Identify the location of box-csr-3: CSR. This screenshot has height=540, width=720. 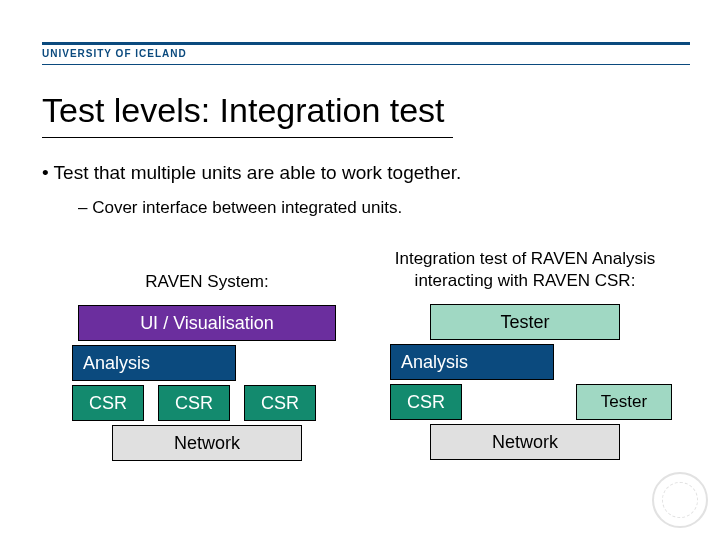
(280, 403).